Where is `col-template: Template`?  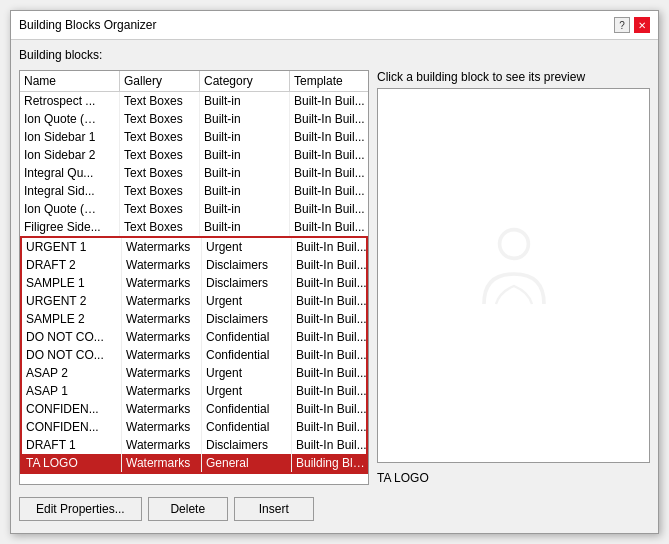 col-template: Template is located at coordinates (330, 81).